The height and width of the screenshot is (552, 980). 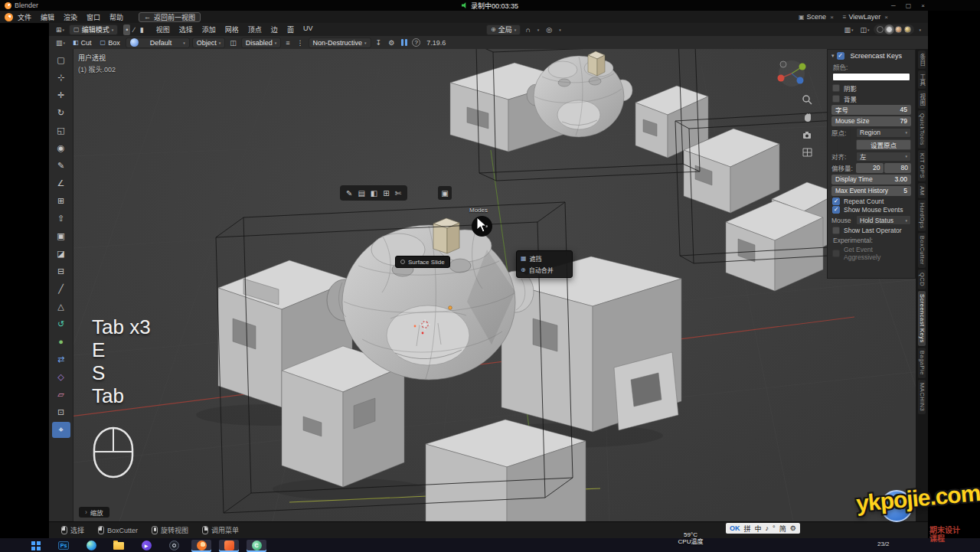 What do you see at coordinates (908, 29) in the screenshot?
I see `shading-rendered-button` at bounding box center [908, 29].